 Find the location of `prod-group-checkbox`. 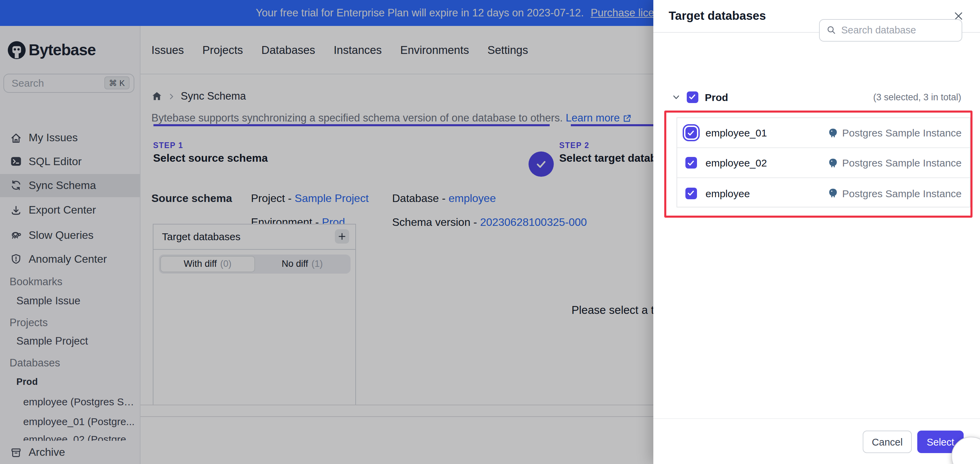

prod-group-checkbox is located at coordinates (692, 97).